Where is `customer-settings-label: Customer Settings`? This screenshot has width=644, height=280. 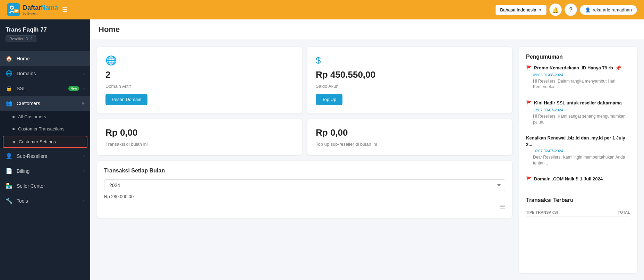 customer-settings-label: Customer Settings is located at coordinates (37, 142).